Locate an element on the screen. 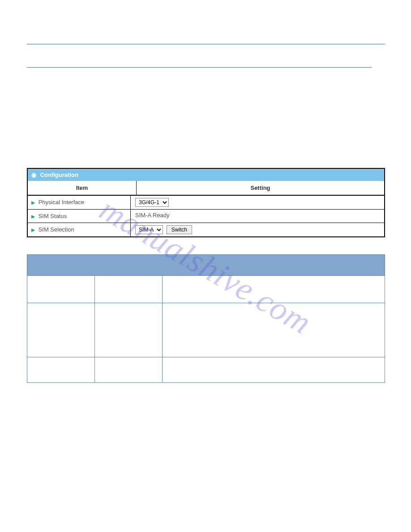 This screenshot has width=411, height=532. switch-button: Switch is located at coordinates (179, 230).